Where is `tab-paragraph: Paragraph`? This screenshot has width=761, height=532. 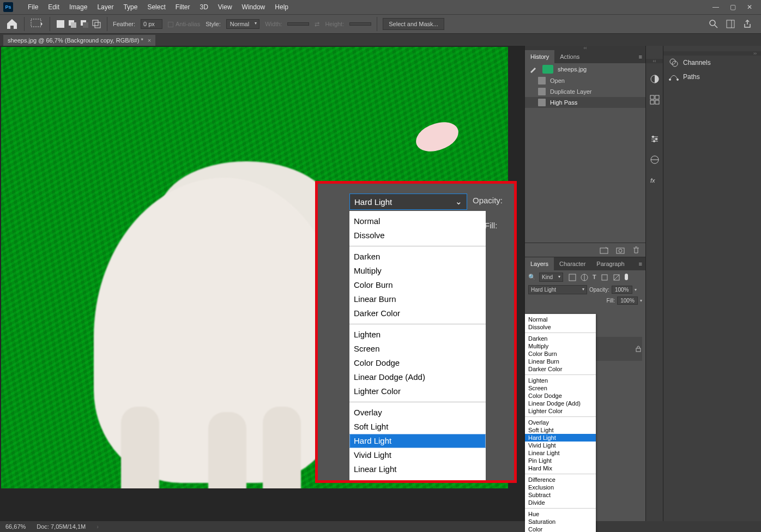
tab-paragraph: Paragraph is located at coordinates (611, 264).